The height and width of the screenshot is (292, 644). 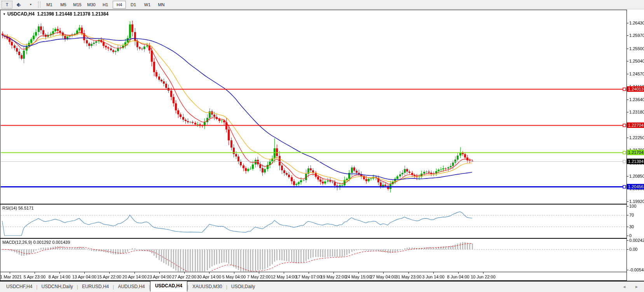 What do you see at coordinates (84, 277) in the screenshot?
I see `time-axis-label: 13 Apr 04:00` at bounding box center [84, 277].